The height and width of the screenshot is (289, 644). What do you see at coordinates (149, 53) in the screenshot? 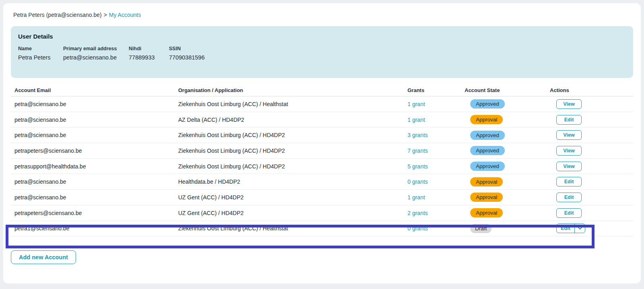
I see `user-detail-nihdi: Nihdi 77889933` at bounding box center [149, 53].